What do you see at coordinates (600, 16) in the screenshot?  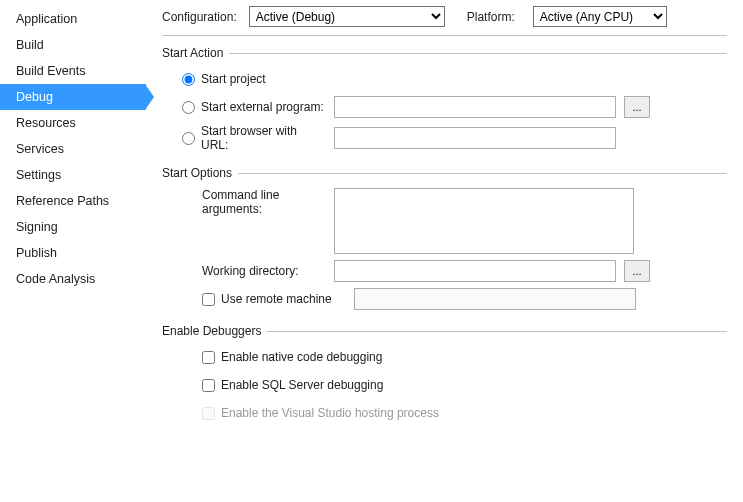 I see `platform-select: Active (Any CPU)` at bounding box center [600, 16].